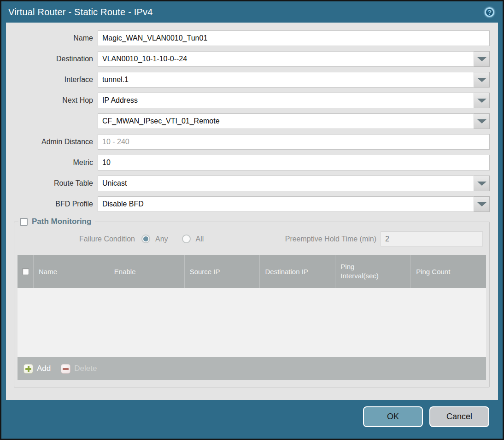  Describe the element at coordinates (252, 121) in the screenshot. I see `form-row-next-hop-address` at that location.